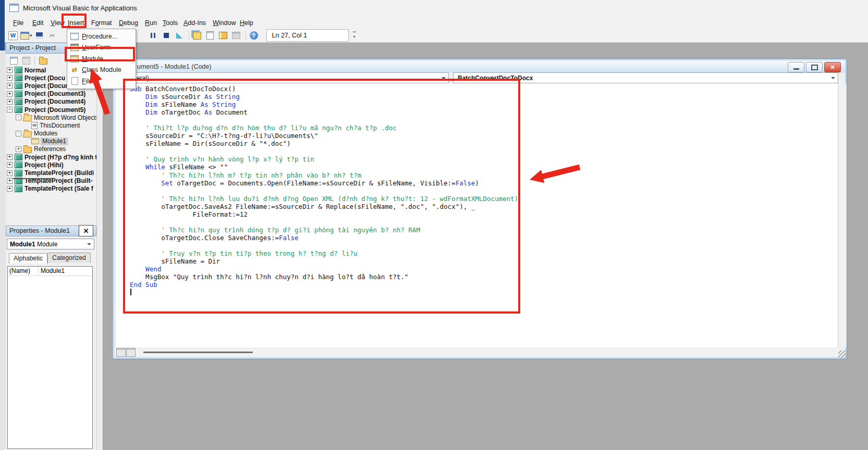  Describe the element at coordinates (51, 118) in the screenshot. I see `tree-item-microsoft-word-objects: -Microsoft Word Objects` at that location.